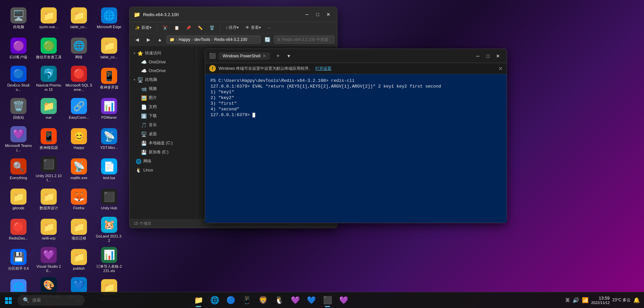 The width and height of the screenshot is (644, 308). Describe the element at coordinates (600, 300) in the screenshot. I see `taskbar-time: 13:59 2022/11/12` at that location.